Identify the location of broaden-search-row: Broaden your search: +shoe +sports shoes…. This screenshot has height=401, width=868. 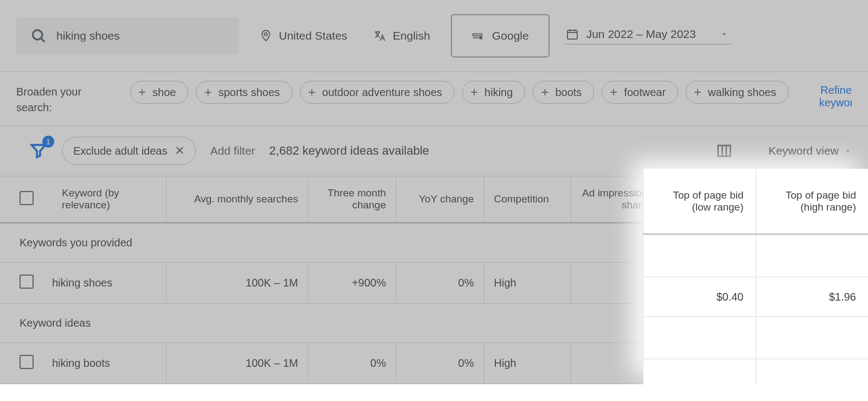
(434, 99).